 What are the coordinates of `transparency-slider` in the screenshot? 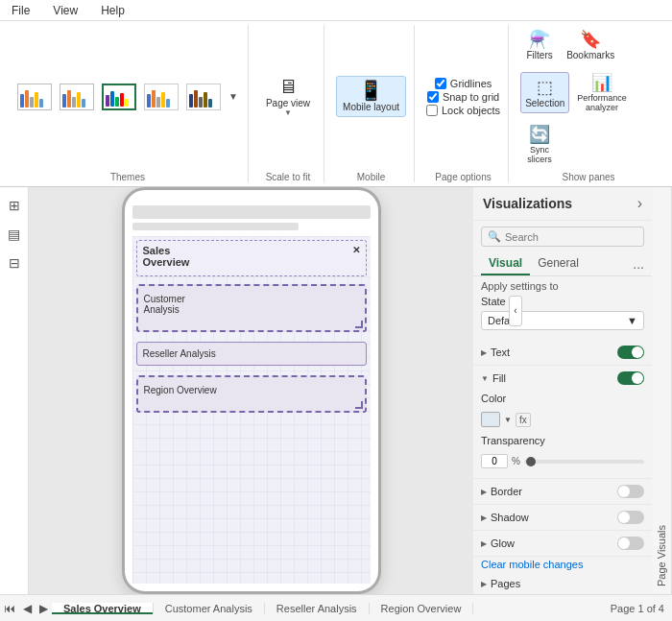 It's located at (584, 462).